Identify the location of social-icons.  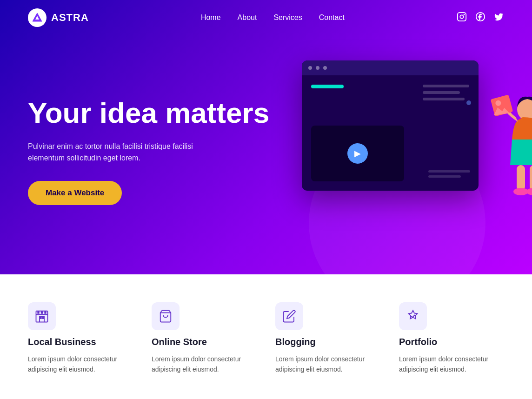
(480, 18).